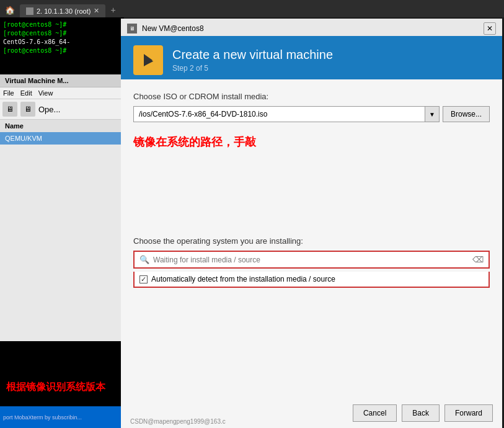  Describe the element at coordinates (311, 60) in the screenshot. I see `dialog-header: ▶ Create a new virtual machine Step 2 of…` at that location.